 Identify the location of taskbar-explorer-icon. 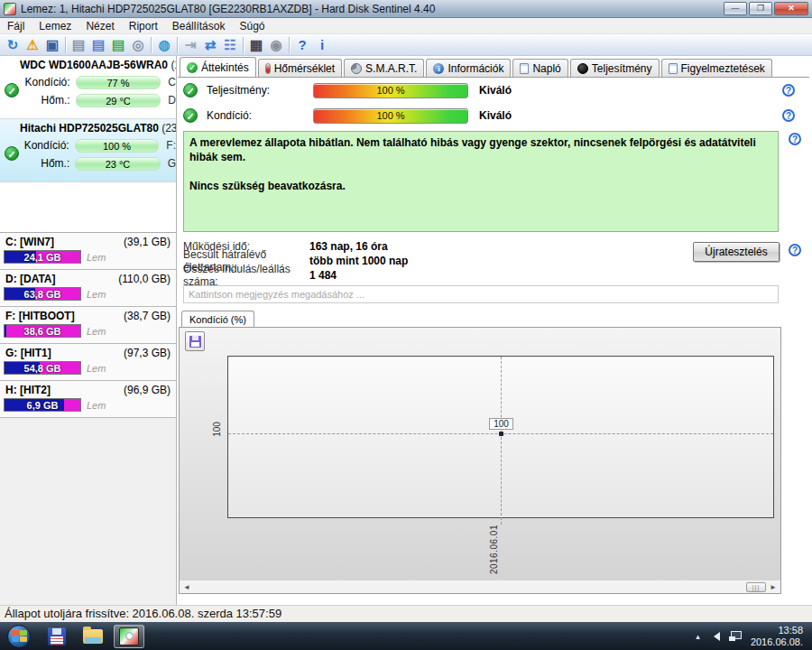
(93, 636).